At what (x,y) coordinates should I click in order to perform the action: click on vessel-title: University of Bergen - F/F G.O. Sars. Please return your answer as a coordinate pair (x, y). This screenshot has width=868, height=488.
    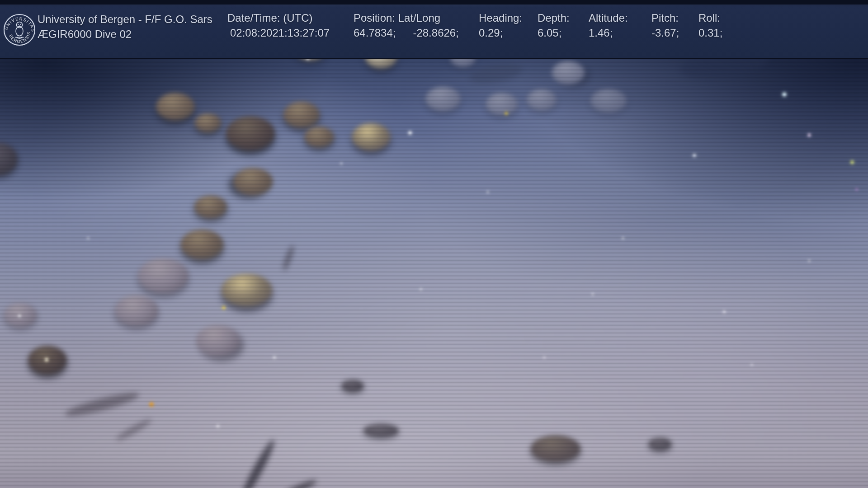
    Looking at the image, I should click on (125, 19).